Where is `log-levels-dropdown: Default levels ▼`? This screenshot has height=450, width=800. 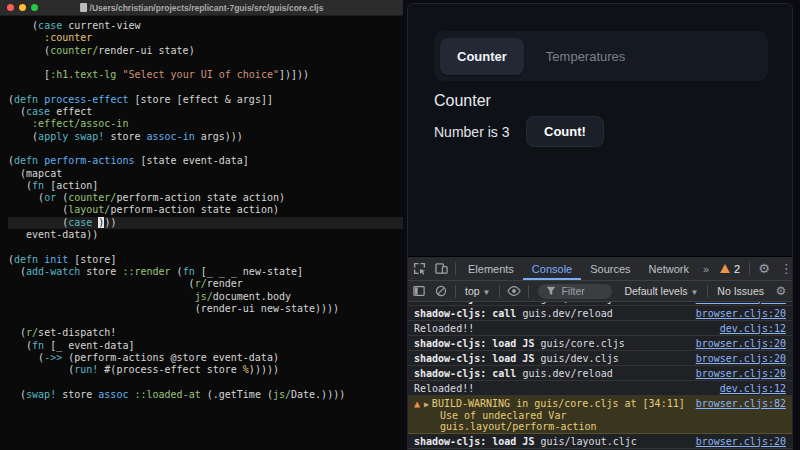
log-levels-dropdown: Default levels ▼ is located at coordinates (661, 291).